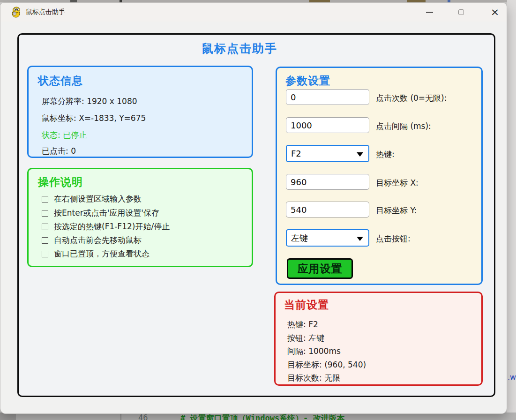  I want to click on mouse-button-select: 左键, so click(328, 238).